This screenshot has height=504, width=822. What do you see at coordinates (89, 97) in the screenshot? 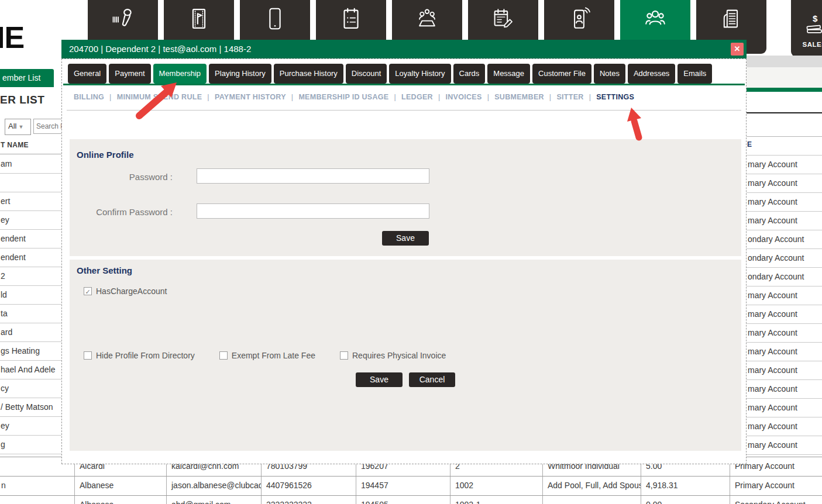
I see `subnav-billing: BILLING` at bounding box center [89, 97].